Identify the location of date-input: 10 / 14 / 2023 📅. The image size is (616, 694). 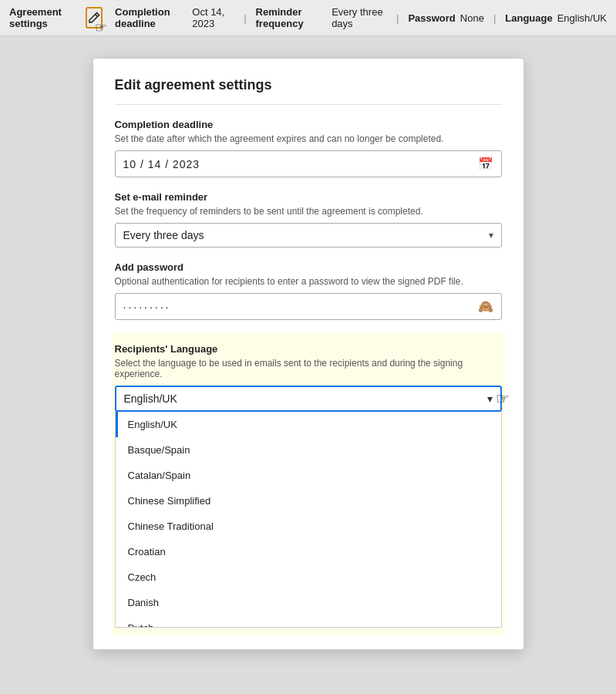
(308, 163).